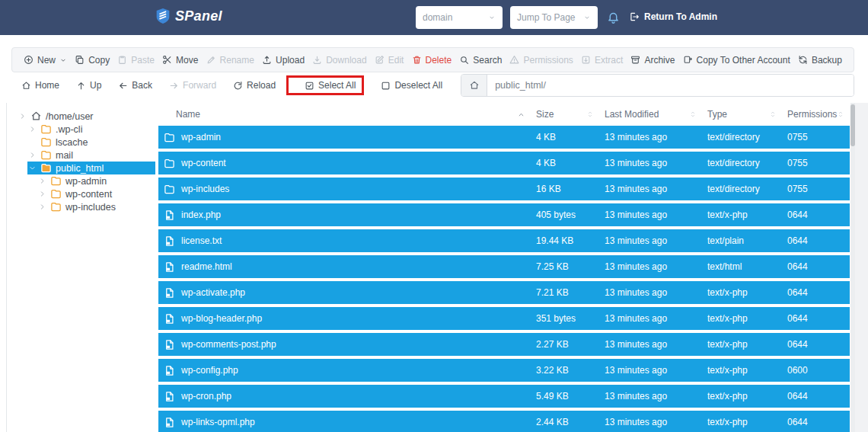 This screenshot has height=432, width=868. I want to click on toolbar-button-copy: Copy, so click(92, 60).